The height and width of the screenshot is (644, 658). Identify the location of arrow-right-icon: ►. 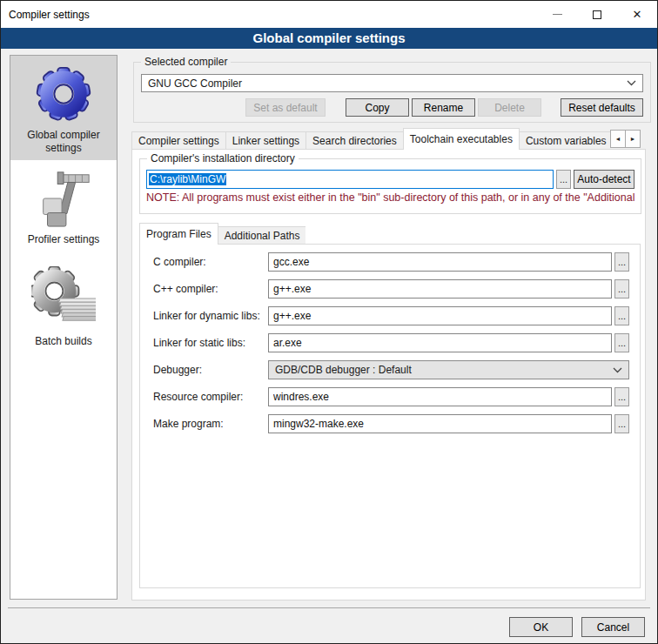
(634, 139).